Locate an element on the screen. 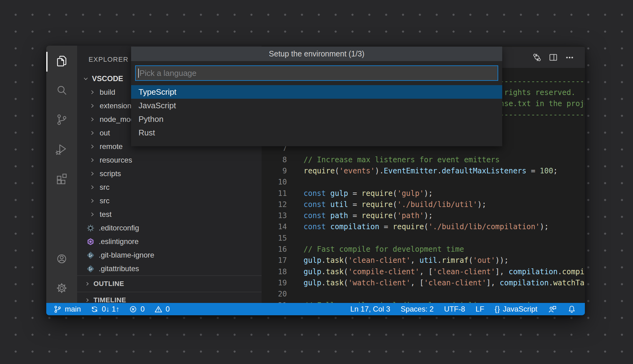  status-item-eol: LF is located at coordinates (480, 309).